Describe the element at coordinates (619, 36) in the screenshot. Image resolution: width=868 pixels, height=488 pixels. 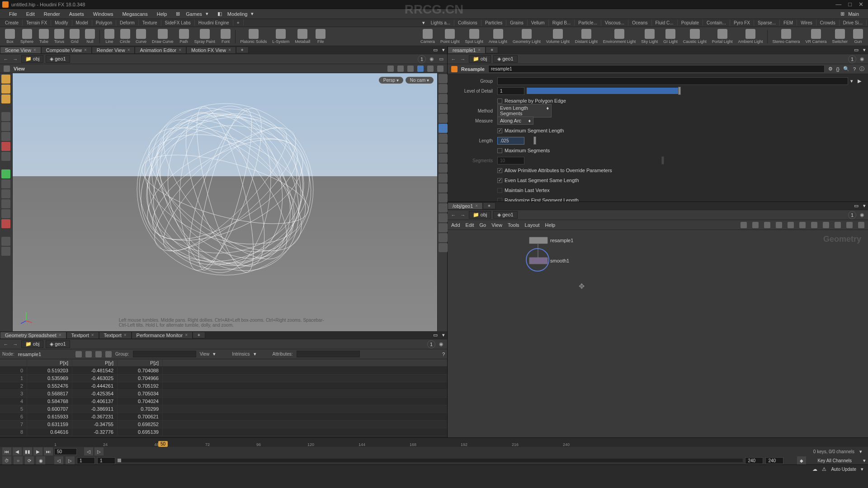
I see `tool-env-light: Environment Light` at that location.